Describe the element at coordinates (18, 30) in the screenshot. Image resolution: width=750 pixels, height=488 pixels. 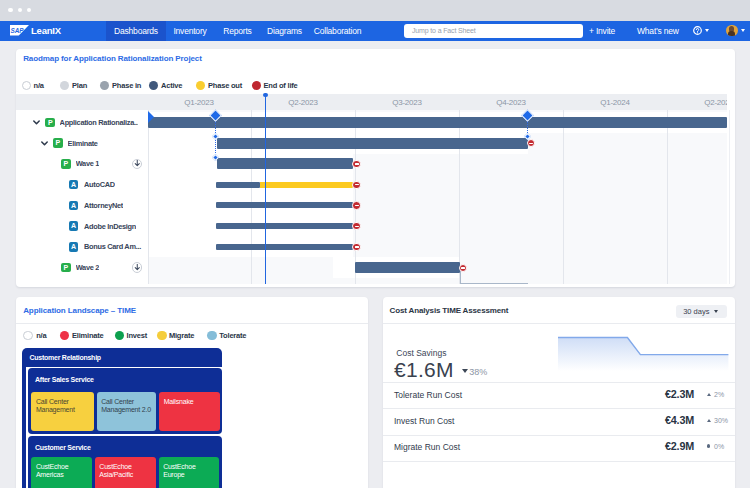
I see `svg-text: SAP` at that location.